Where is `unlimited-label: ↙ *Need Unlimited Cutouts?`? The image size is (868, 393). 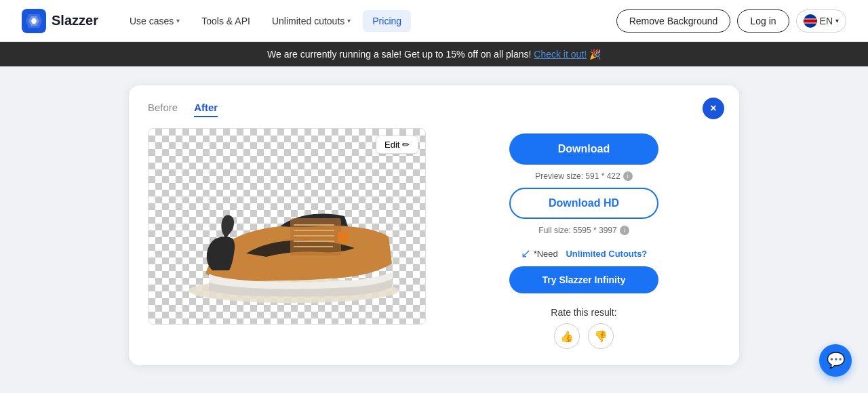
unlimited-label: ↙ *Need Unlimited Cutouts? is located at coordinates (584, 253).